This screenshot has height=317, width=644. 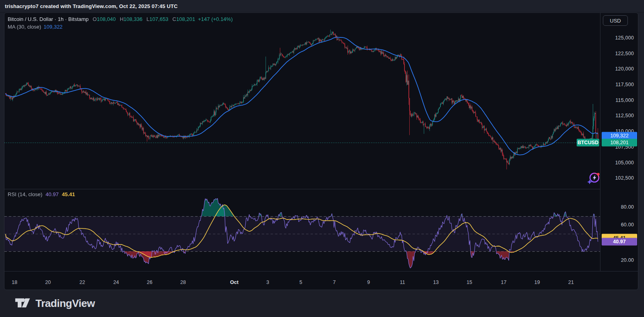 I want to click on price-tick-label: 112,500, so click(x=625, y=116).